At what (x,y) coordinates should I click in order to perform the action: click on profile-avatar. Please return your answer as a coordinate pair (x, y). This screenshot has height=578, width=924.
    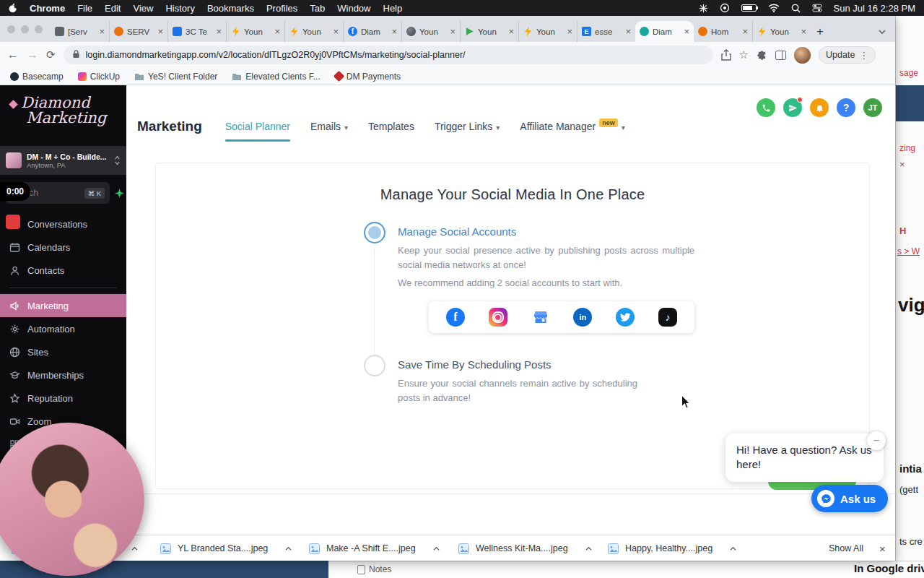
    Looking at the image, I should click on (803, 55).